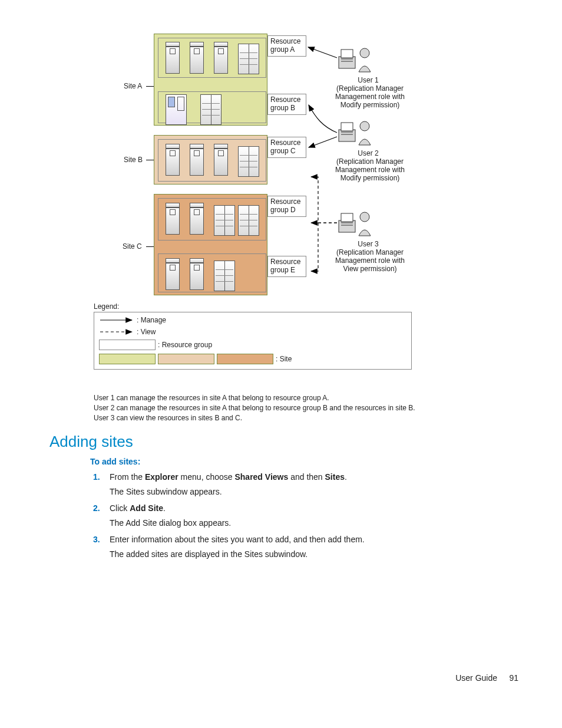  What do you see at coordinates (146, 508) in the screenshot?
I see `step-2-b1: Add Site` at bounding box center [146, 508].